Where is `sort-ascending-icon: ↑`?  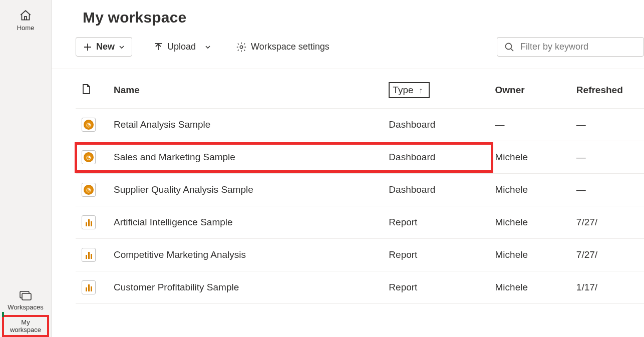 sort-ascending-icon: ↑ is located at coordinates (421, 90).